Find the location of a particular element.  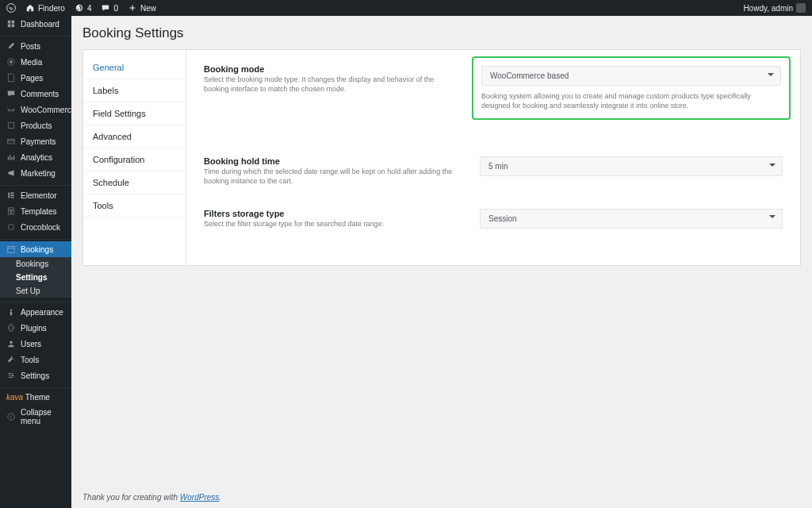

sidebar-item-settings: Settings is located at coordinates (36, 375).